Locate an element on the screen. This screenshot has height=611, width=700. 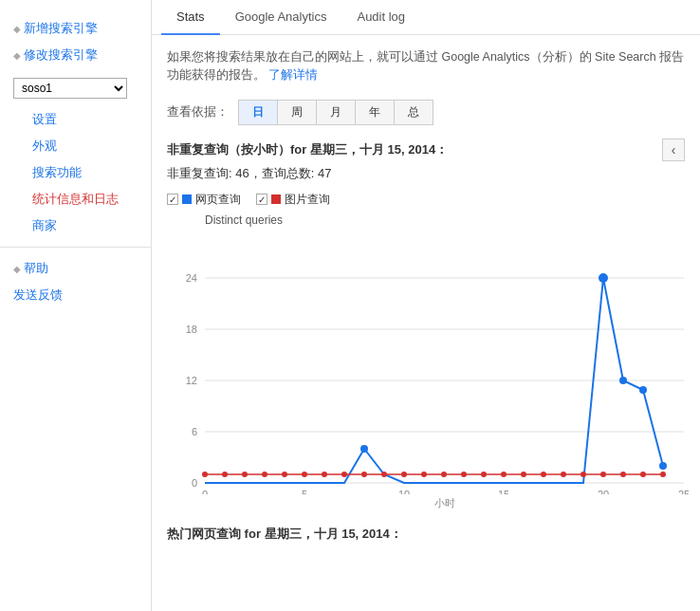
chart-header-text: 非重复查询（按小时）for 星期三，十月 15, 2014： is located at coordinates (307, 150).